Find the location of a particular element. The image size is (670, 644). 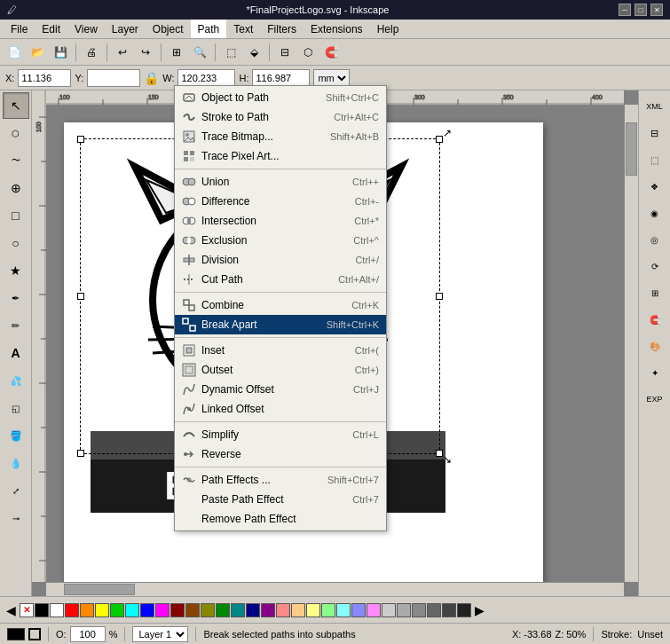

vertical-scrollbar is located at coordinates (631, 343).